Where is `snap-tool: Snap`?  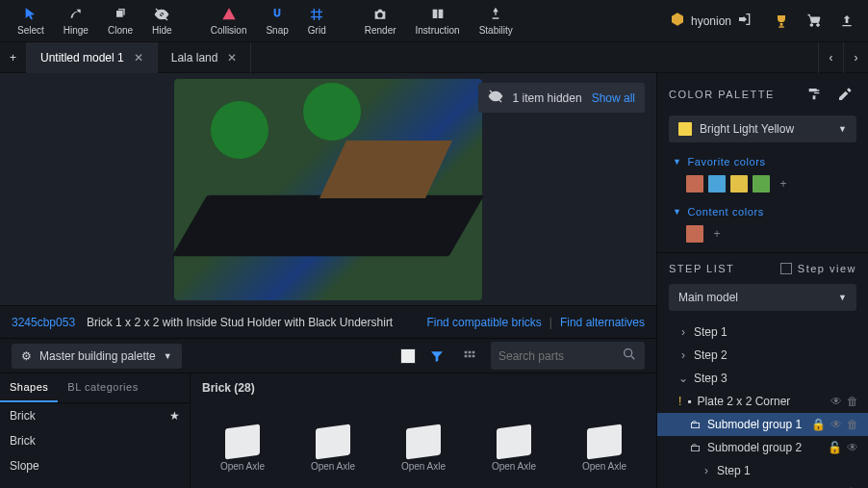 snap-tool: Snap is located at coordinates (277, 21).